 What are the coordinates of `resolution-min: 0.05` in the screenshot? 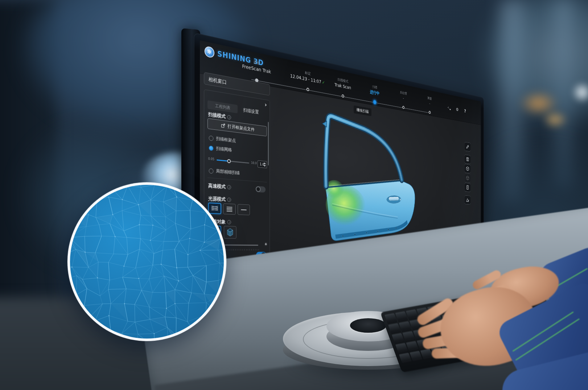 It's located at (211, 159).